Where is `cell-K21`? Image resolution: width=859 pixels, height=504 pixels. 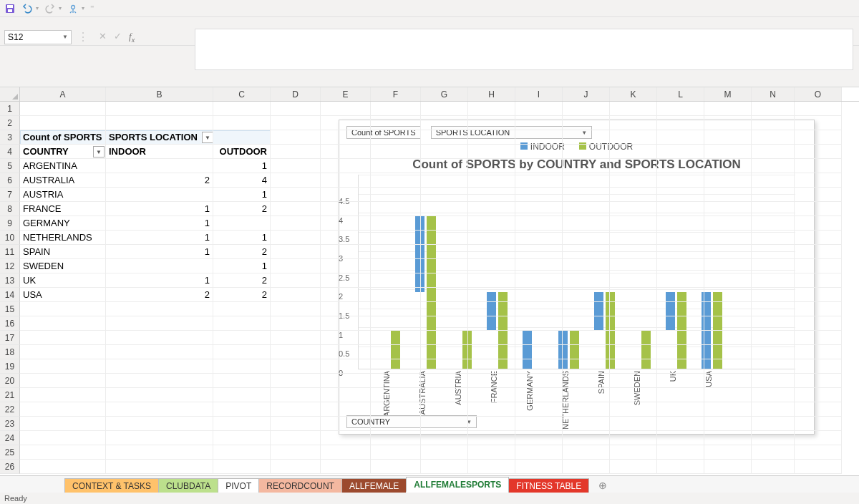 cell-K21 is located at coordinates (634, 395).